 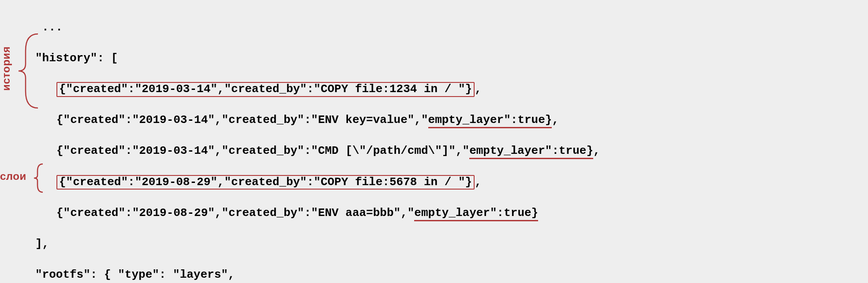 What do you see at coordinates (434, 244) in the screenshot?
I see `code-line-close-hist: ],` at bounding box center [434, 244].